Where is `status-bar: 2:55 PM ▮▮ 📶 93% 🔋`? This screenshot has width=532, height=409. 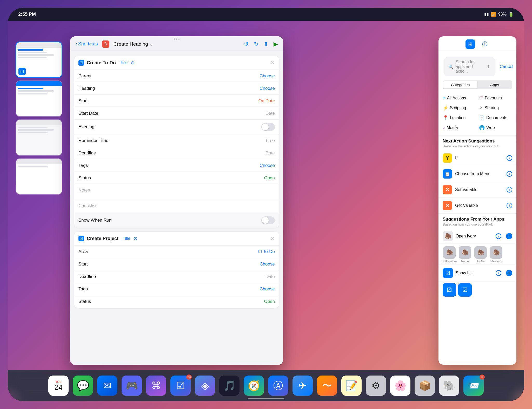 status-bar: 2:55 PM ▮▮ 📶 93% 🔋 is located at coordinates (266, 14).